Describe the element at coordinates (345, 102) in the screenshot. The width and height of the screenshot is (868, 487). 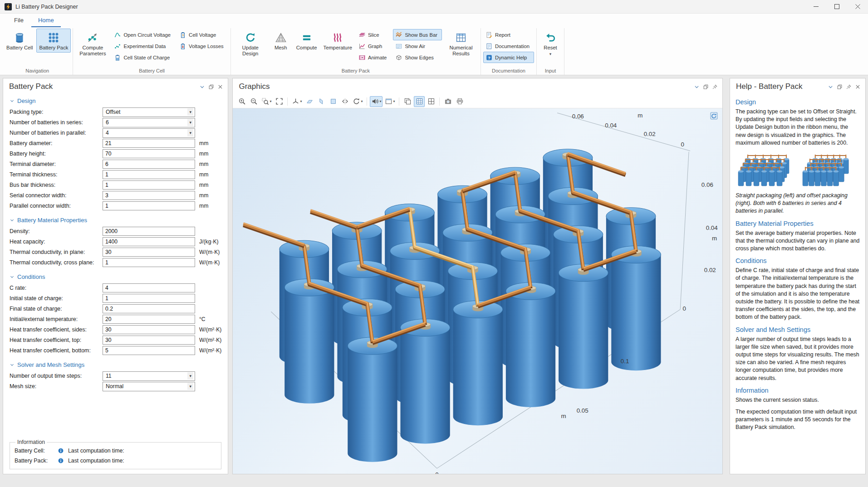
I see `flip-view-button` at that location.